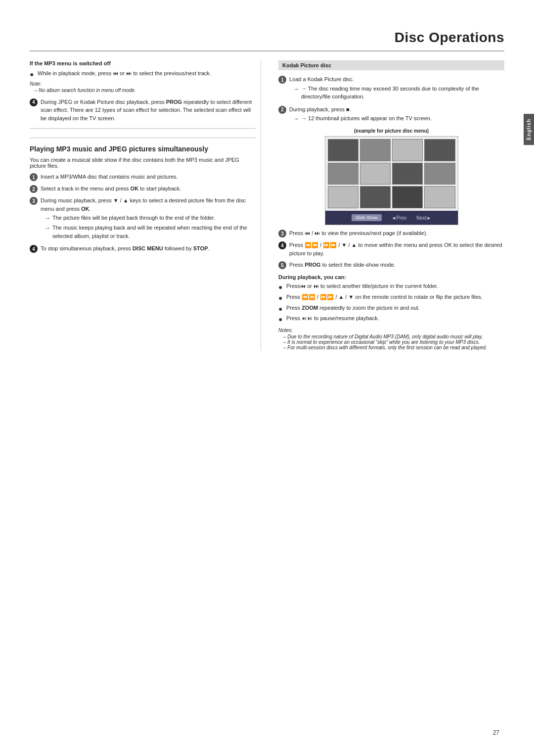 Image resolution: width=534 pixels, height=756 pixels. What do you see at coordinates (142, 219) in the screenshot?
I see `mp3-step3: 3 During music playback, press ▼ / ▲ key…` at bounding box center [142, 219].